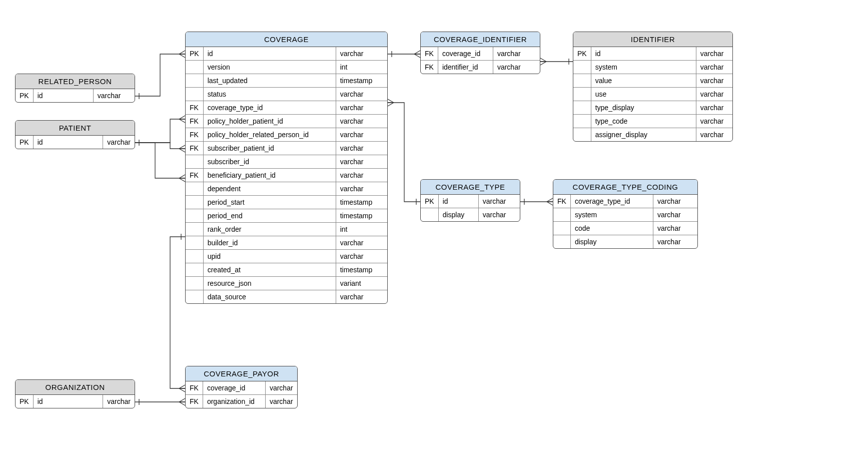 Image resolution: width=868 pixels, height=455 pixels. I want to click on name-cell: rank_order, so click(269, 229).